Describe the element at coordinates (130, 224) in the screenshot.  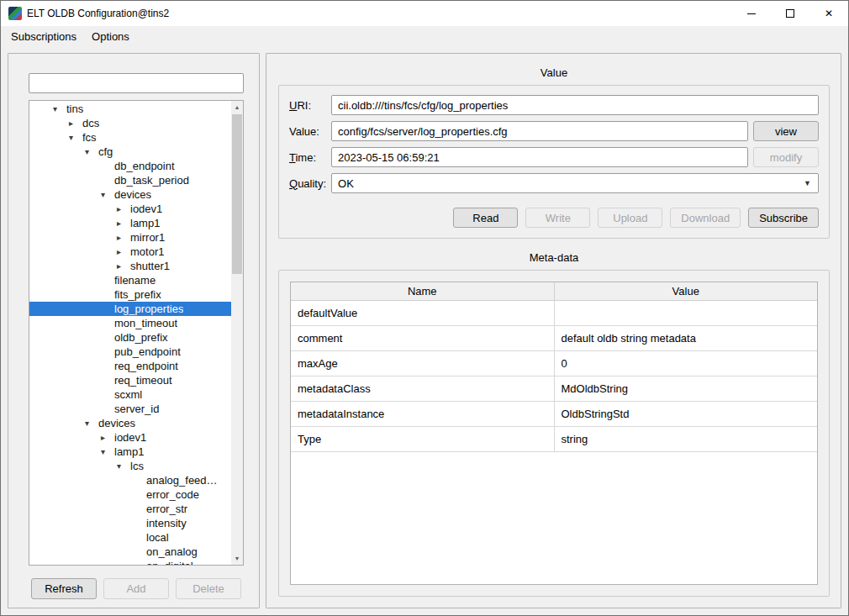
I see `tree-item-lamp1: ▸lamp1` at that location.